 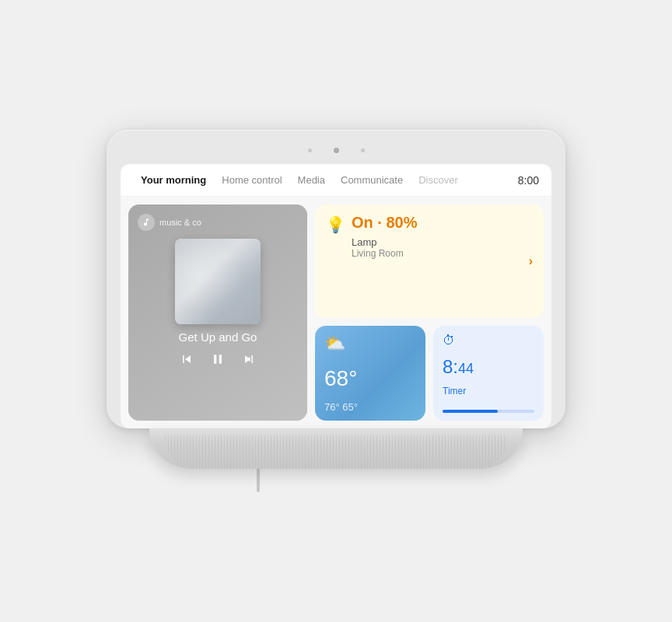 What do you see at coordinates (370, 407) in the screenshot?
I see `weather-range: 76° 65°` at bounding box center [370, 407].